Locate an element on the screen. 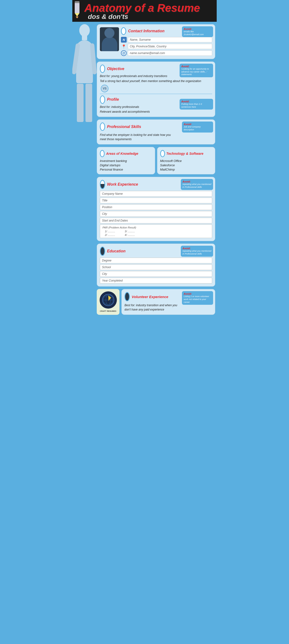  par-item-3: 3/ .......... is located at coordinates (130, 232).